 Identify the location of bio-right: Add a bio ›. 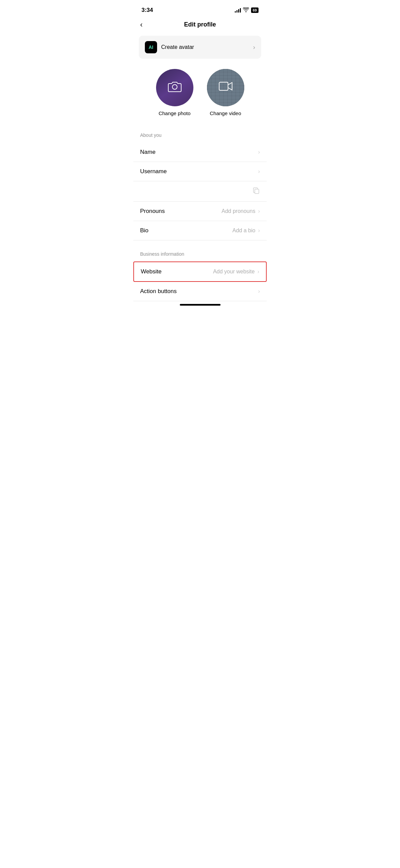
(246, 231).